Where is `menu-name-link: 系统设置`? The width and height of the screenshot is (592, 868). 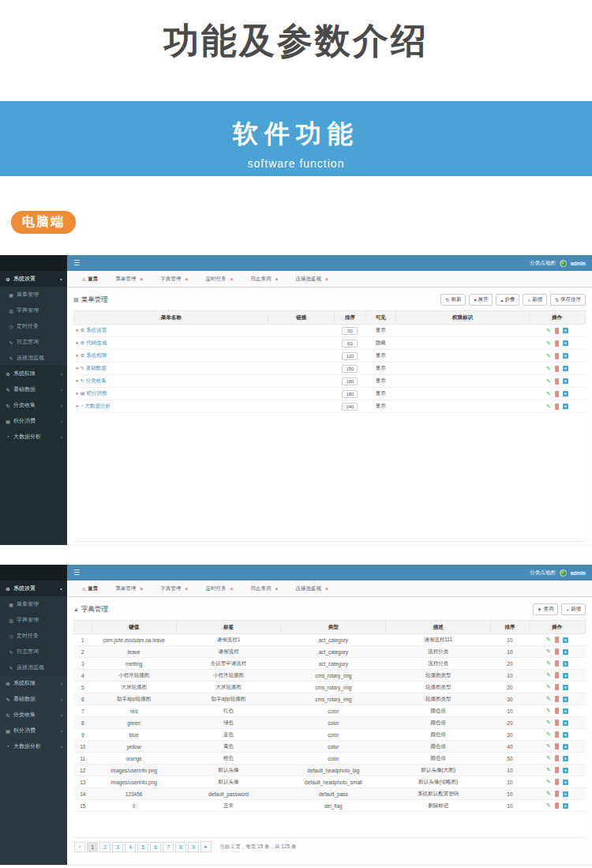
menu-name-link: 系统设置 is located at coordinates (96, 330).